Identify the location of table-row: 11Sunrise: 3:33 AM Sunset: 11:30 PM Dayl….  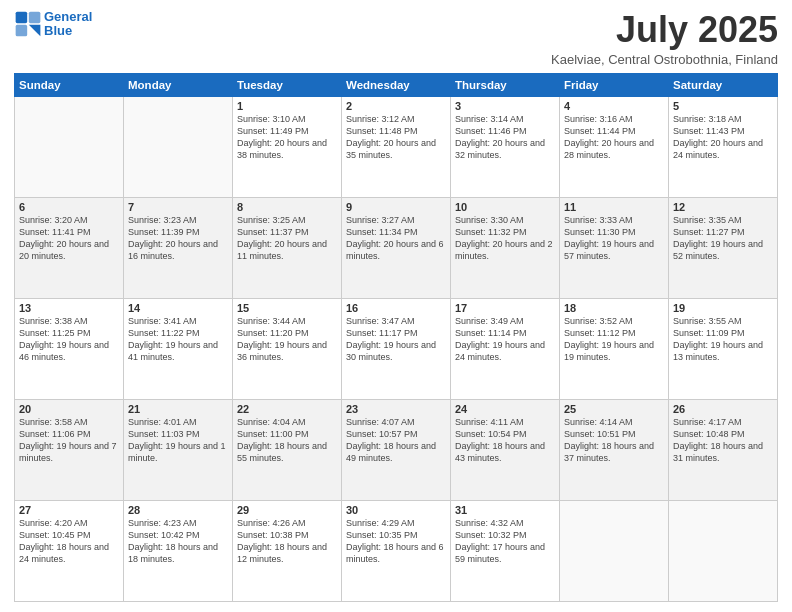
(614, 248).